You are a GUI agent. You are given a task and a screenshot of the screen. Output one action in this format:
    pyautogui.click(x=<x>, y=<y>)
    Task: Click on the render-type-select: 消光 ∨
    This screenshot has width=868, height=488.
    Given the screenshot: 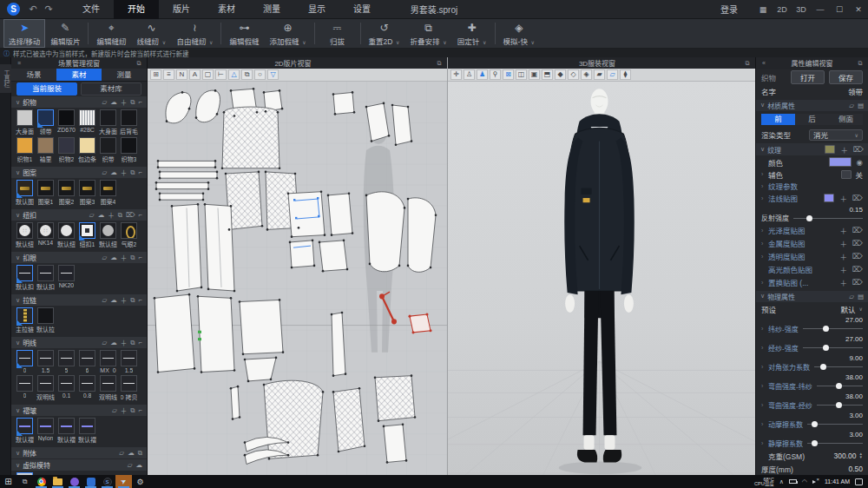 What is the action you would take?
    pyautogui.click(x=836, y=135)
    